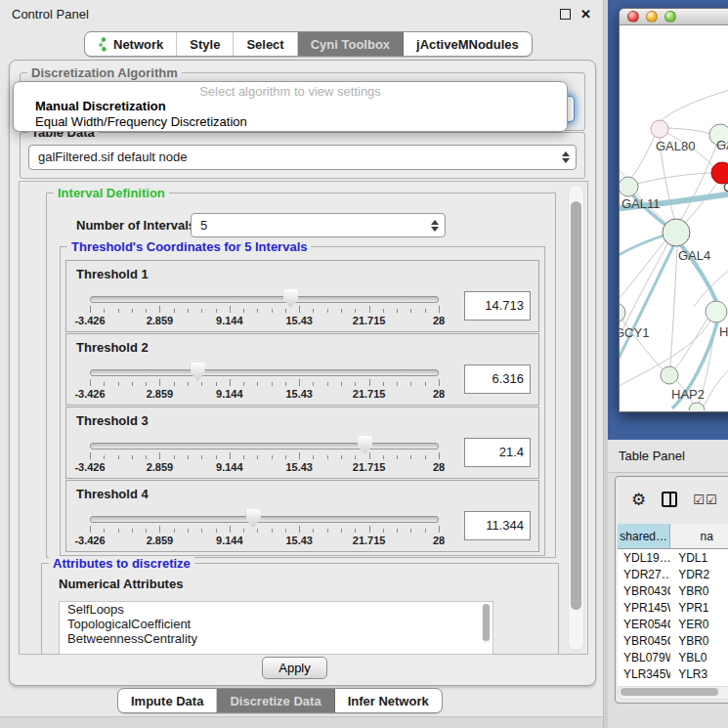 This screenshot has height=728, width=728. I want to click on node-hap2, so click(669, 375).